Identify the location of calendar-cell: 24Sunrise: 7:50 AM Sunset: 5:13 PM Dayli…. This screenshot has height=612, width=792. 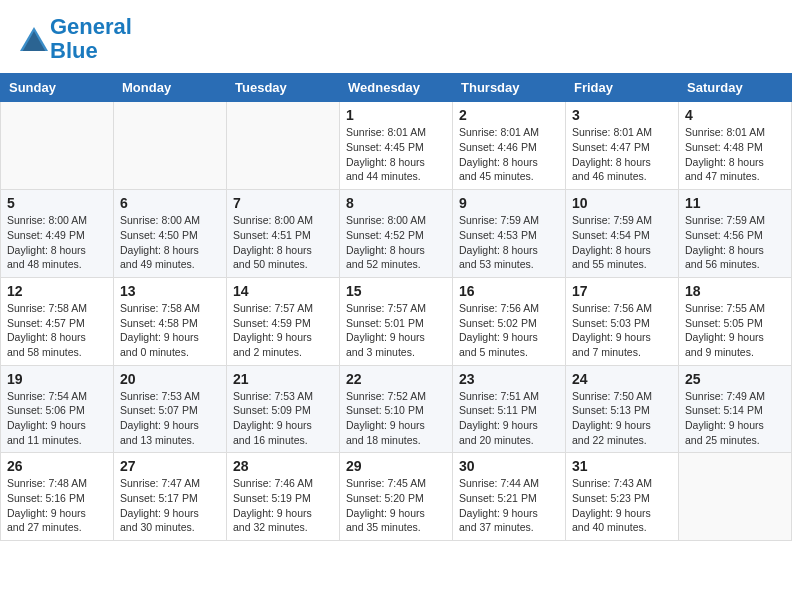
(622, 409).